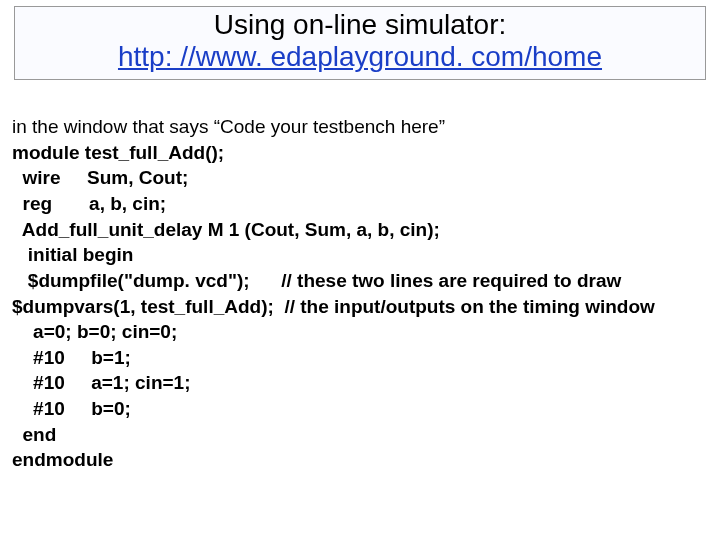  Describe the element at coordinates (72, 408) in the screenshot. I see `code-line: #10 b=0;` at that location.